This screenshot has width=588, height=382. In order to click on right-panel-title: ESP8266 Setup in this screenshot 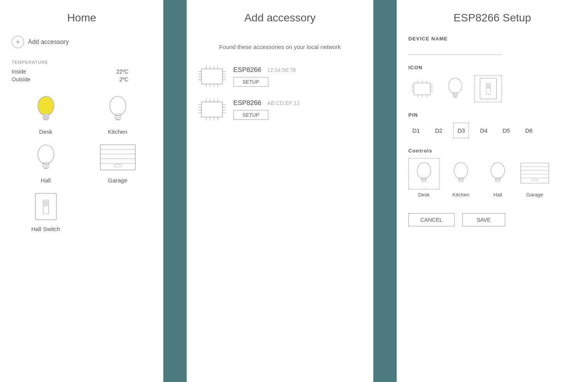, I will do `click(492, 18)`.